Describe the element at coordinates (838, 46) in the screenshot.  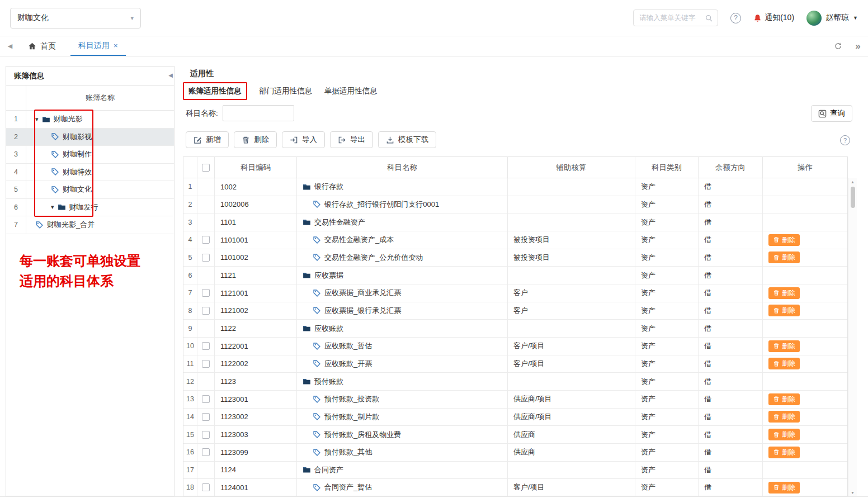
I see `refresh-button` at that location.